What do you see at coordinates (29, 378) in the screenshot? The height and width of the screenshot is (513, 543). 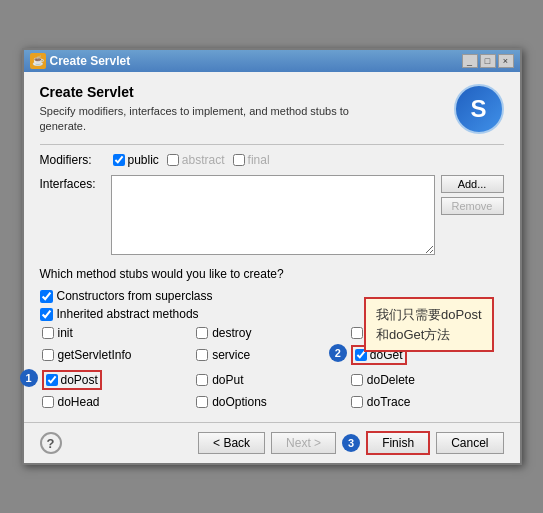 I see `annotation-1: 1` at bounding box center [29, 378].